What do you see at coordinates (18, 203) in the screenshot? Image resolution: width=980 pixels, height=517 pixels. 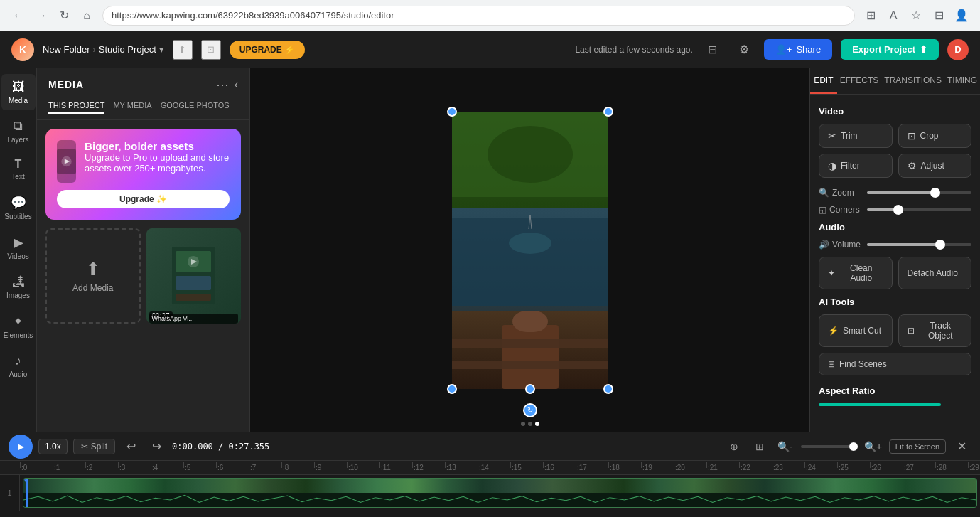 I see `subtitles-icon: 💬` at bounding box center [18, 203].